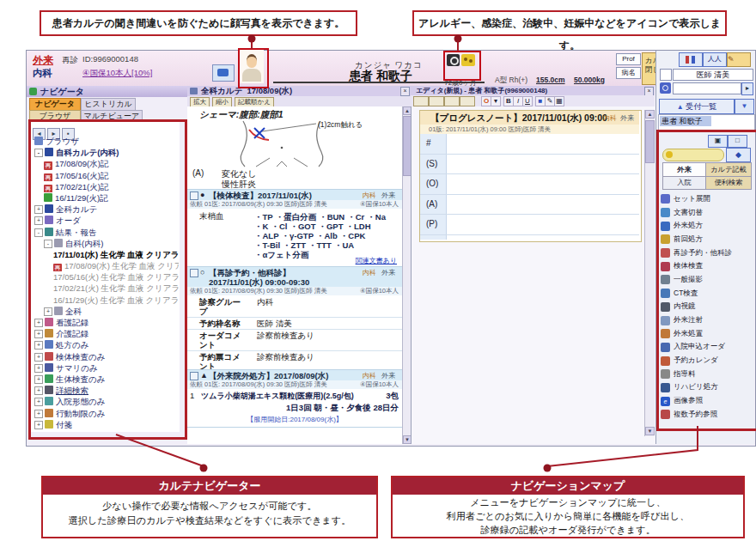  Describe the element at coordinates (691, 60) in the screenshot. I see `chart-tool-button` at that location.